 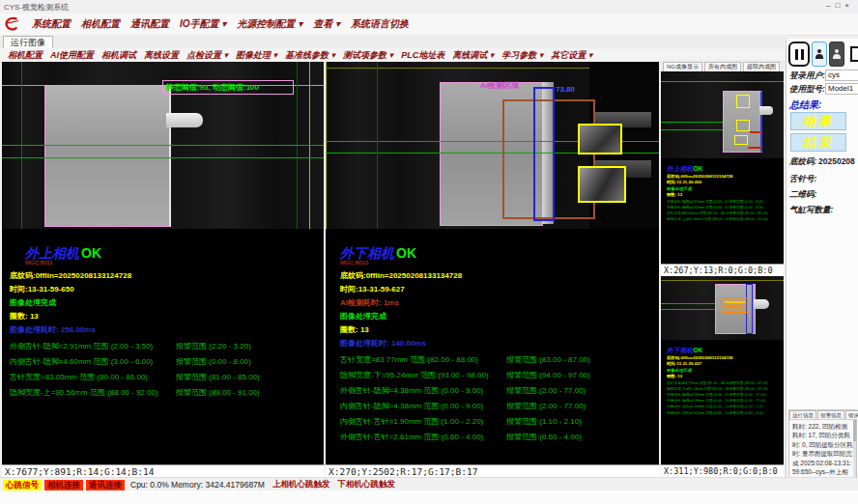 I want to click on info-scrollbar, so click(x=854, y=451).